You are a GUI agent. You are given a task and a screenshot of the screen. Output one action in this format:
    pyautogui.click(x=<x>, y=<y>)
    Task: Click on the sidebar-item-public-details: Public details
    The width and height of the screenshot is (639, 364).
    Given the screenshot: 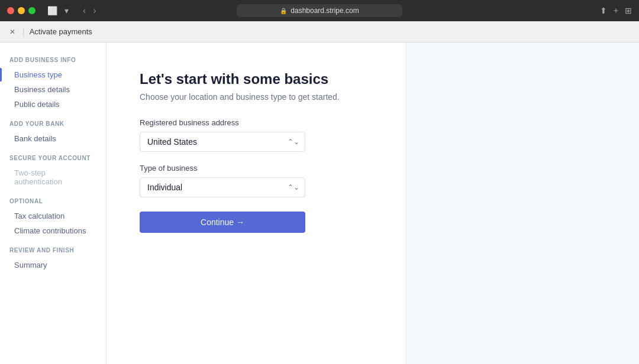 What is the action you would take?
    pyautogui.click(x=53, y=104)
    